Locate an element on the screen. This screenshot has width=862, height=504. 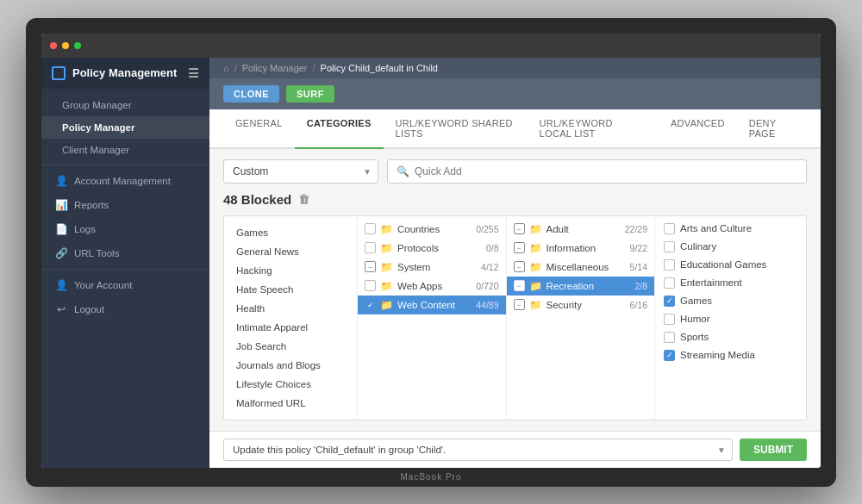
cat-count: 6/16 is located at coordinates (639, 305).